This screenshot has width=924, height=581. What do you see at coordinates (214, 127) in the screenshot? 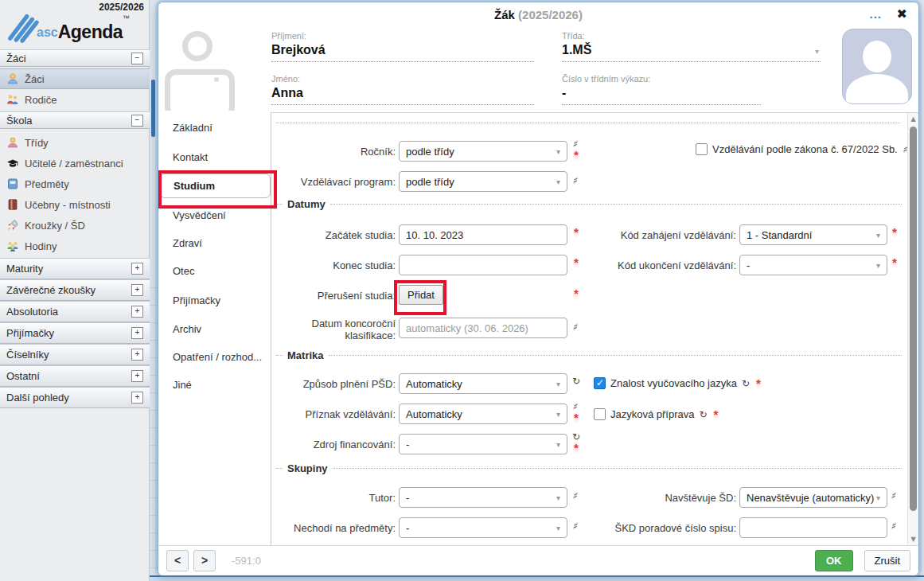
I see `tab-zakladni: Základní` at bounding box center [214, 127].